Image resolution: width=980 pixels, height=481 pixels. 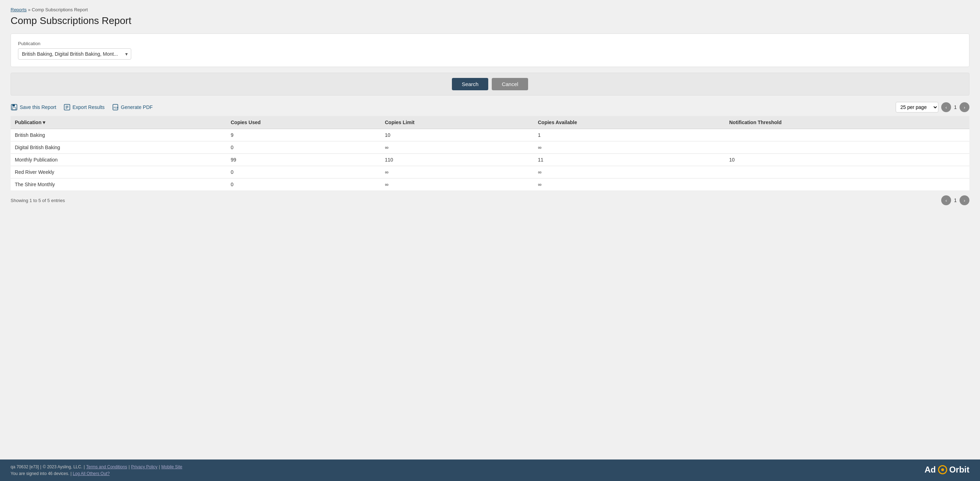 What do you see at coordinates (932, 107) in the screenshot?
I see `toolbar-right: 10 per page25 per page50 per page100 per…` at bounding box center [932, 107].